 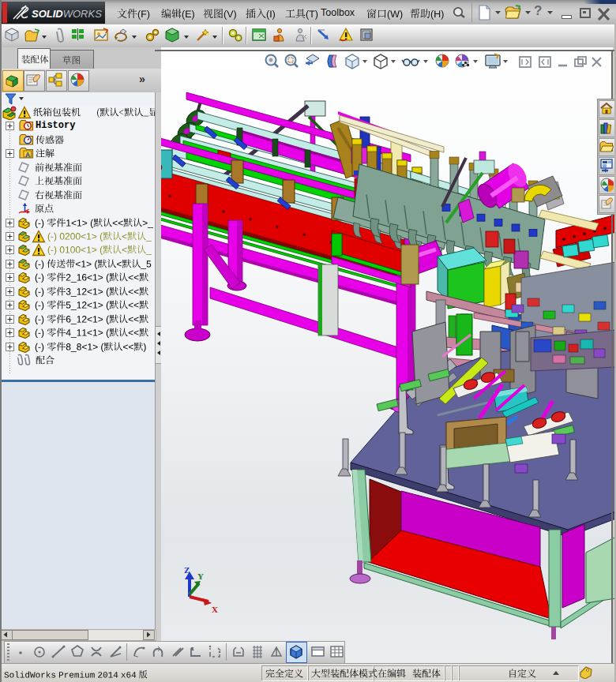 What do you see at coordinates (215, 609) in the screenshot?
I see `svg-text: X` at bounding box center [215, 609].